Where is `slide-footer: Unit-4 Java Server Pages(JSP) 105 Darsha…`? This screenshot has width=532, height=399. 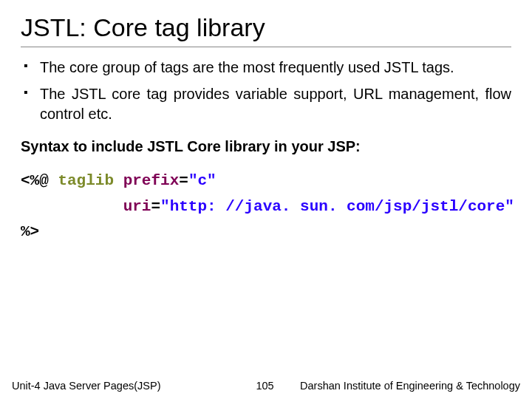 slide-footer: Unit-4 Java Server Pages(JSP) 105 Darsha… is located at coordinates (266, 386).